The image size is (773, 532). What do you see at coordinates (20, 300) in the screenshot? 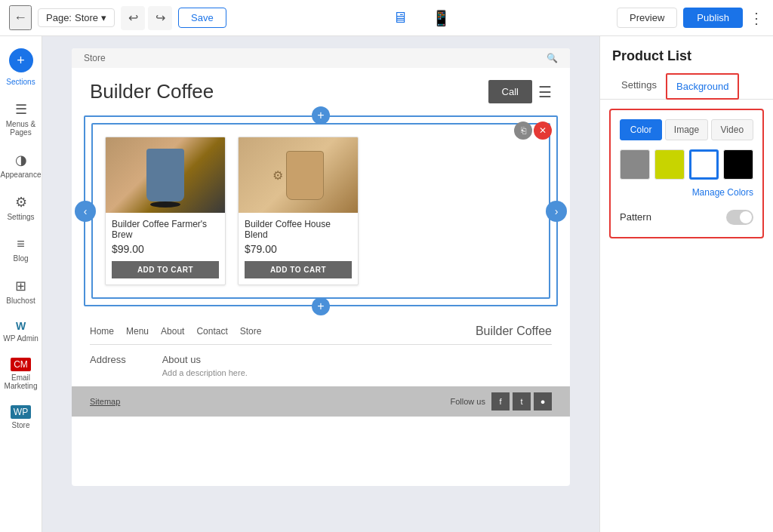
I see `sidebar-item-bluchost-label: Bluchost` at bounding box center [20, 300].